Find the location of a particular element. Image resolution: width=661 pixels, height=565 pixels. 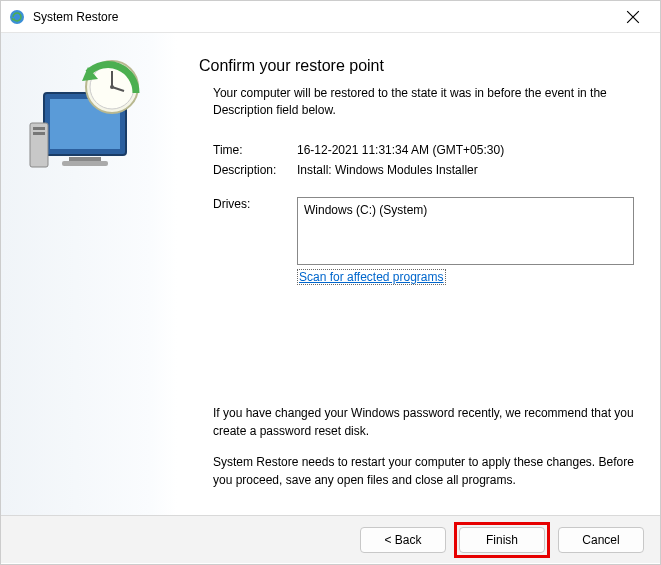

time-label: Time: is located at coordinates (255, 150).